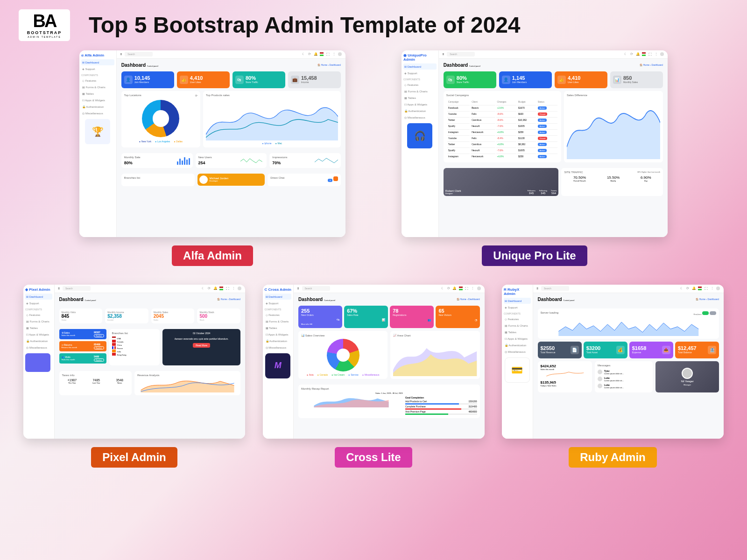 The image size is (747, 560). I want to click on pixel-screenshot: ◈ Pixel Admin ⊞ Dashboard ◈ Support Comp…, so click(134, 362).